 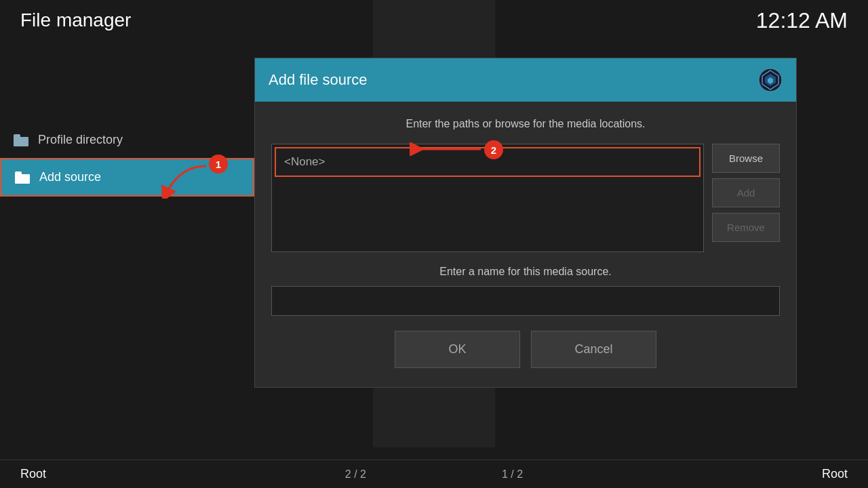 What do you see at coordinates (80, 140) in the screenshot?
I see `sidebar-item-label: Profile directory` at bounding box center [80, 140].